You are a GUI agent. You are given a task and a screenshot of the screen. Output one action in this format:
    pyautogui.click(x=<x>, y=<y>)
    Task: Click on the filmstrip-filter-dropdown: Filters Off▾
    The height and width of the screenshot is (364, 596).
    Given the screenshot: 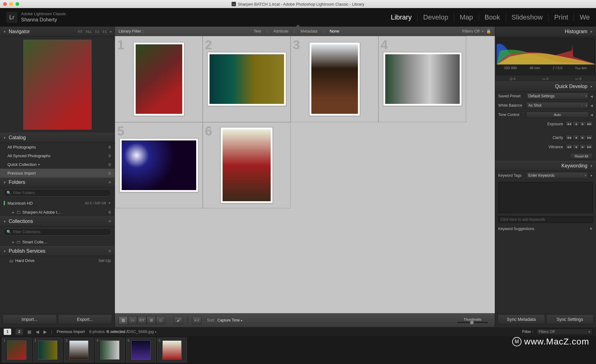 What is the action you would take?
    pyautogui.click(x=564, y=332)
    